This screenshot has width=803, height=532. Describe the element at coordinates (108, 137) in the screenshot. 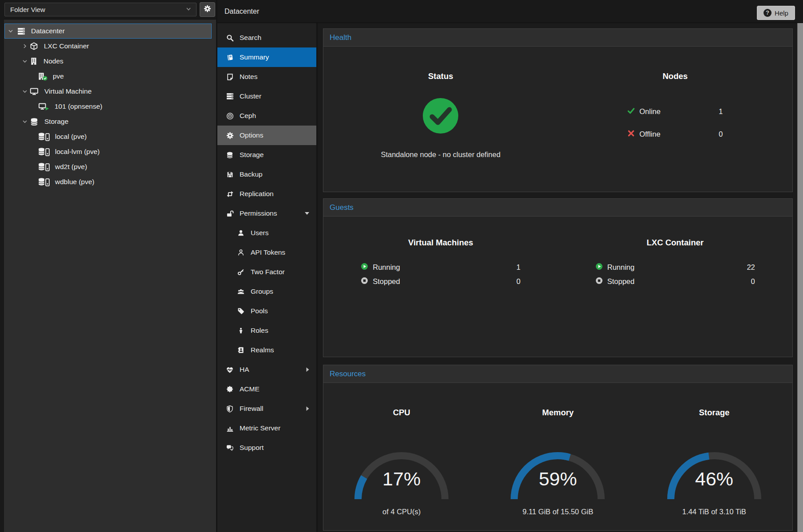

I see `tree-item-storage-local: local (pve)` at that location.